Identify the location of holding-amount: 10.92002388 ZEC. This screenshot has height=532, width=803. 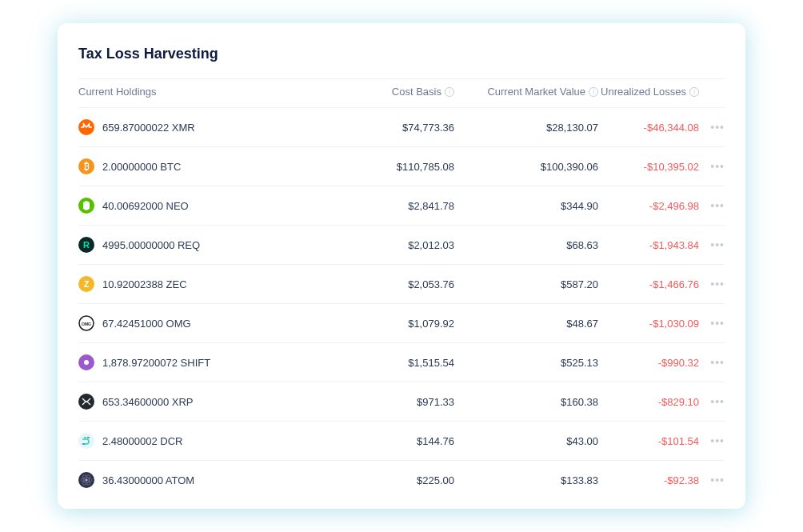
(145, 285).